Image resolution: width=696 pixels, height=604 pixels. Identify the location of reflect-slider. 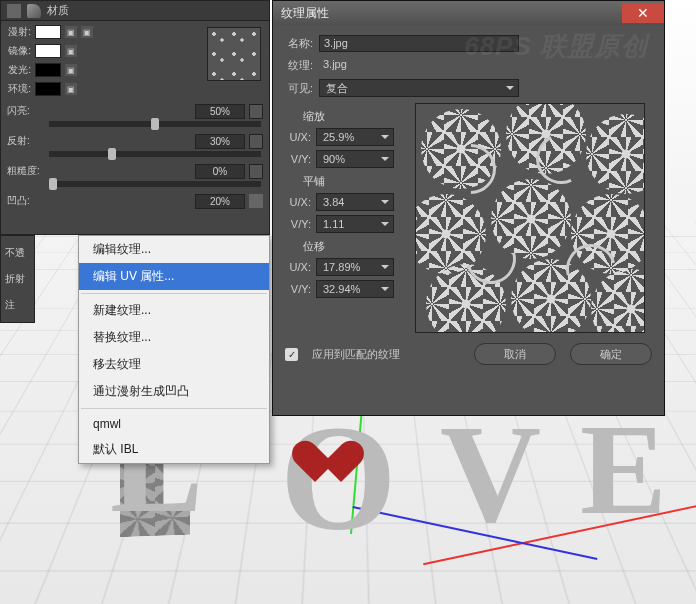
(155, 154).